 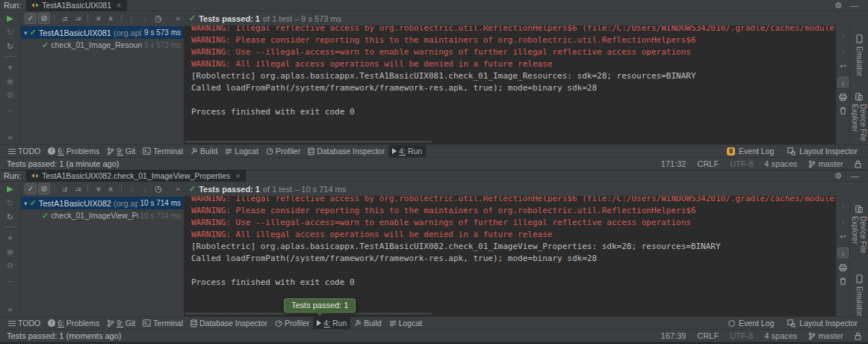 I want to click on test-case-row: check_01_ImageView_Properties 10 s 714 m…, so click(x=102, y=215).